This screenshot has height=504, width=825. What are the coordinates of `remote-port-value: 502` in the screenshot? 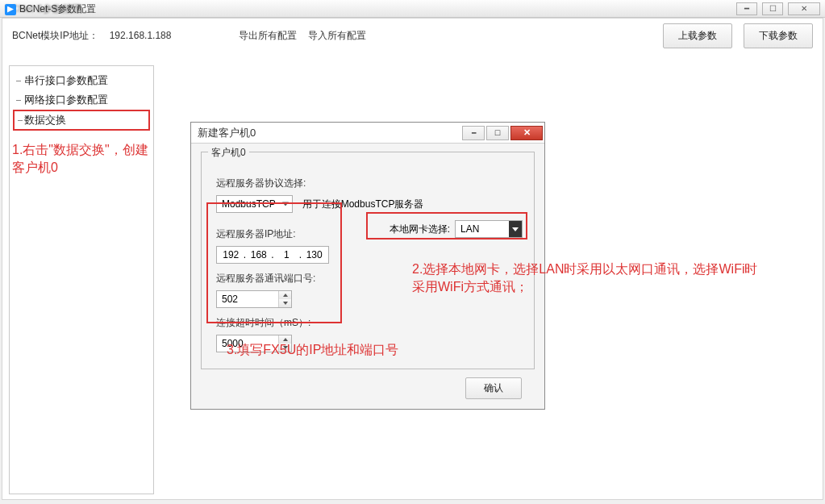 It's located at (230, 299).